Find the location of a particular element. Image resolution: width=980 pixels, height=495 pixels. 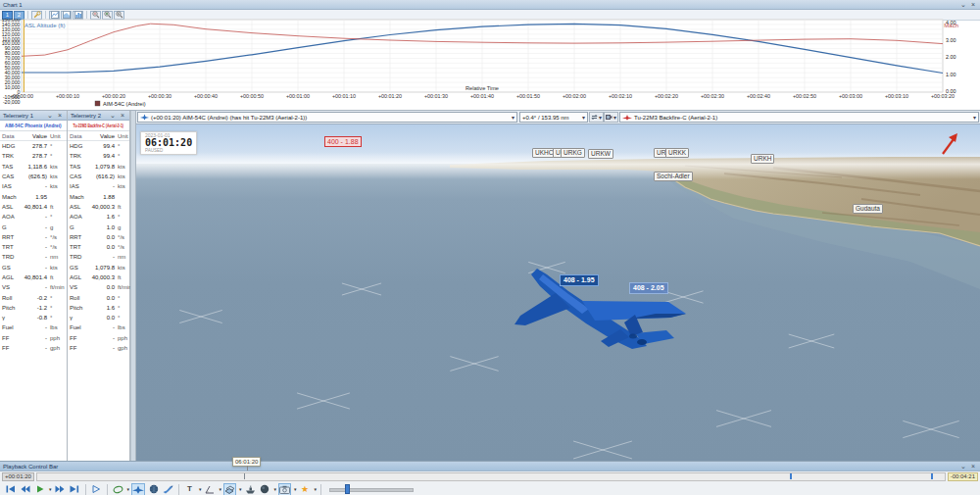

telemetry-cell: AOA is located at coordinates (78, 217).